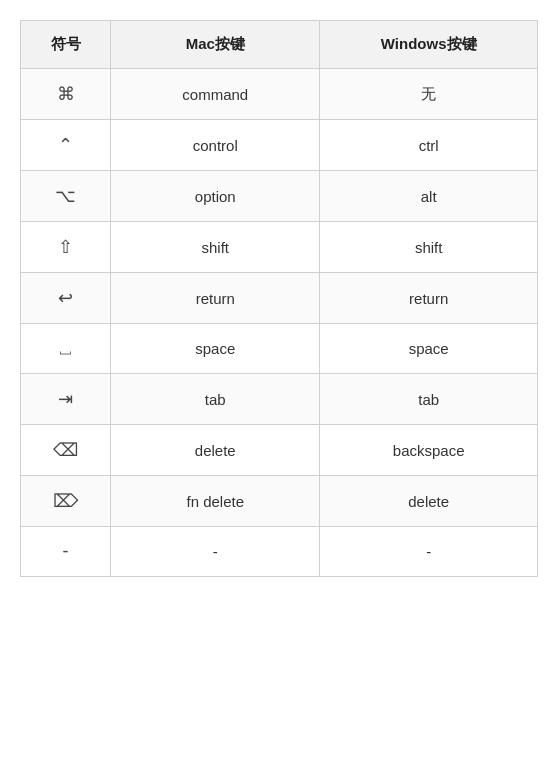 This screenshot has height=766, width=558. What do you see at coordinates (216, 94) in the screenshot?
I see `cell-mac: command` at bounding box center [216, 94].